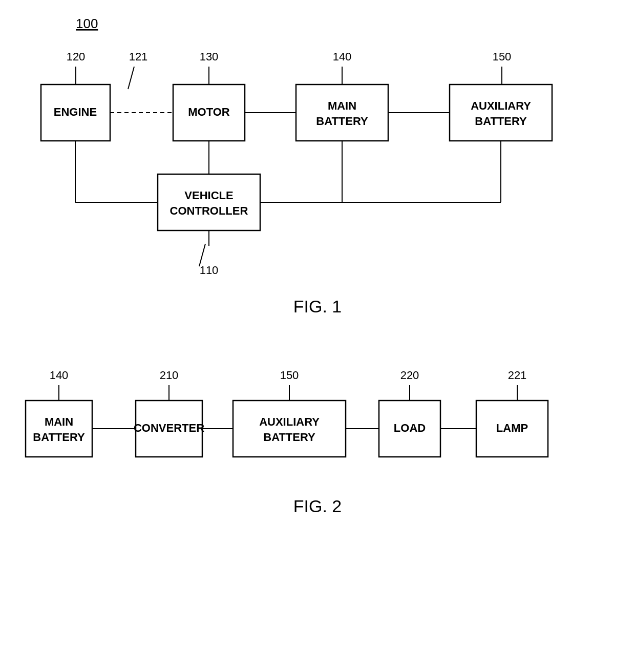 The image size is (635, 672). Describe the element at coordinates (138, 56) in the screenshot. I see `ref-121: 121` at that location.